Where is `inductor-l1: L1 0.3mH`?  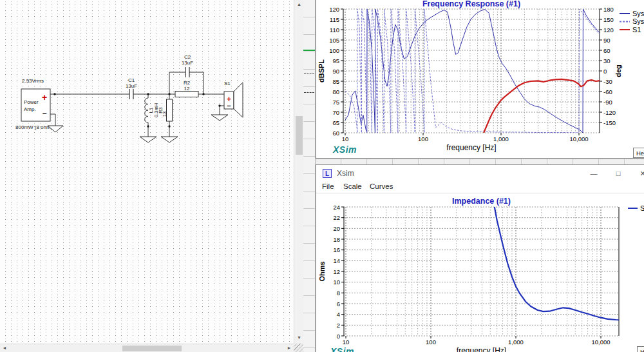
inductor-l1: L1 0.3mH is located at coordinates (152, 110).